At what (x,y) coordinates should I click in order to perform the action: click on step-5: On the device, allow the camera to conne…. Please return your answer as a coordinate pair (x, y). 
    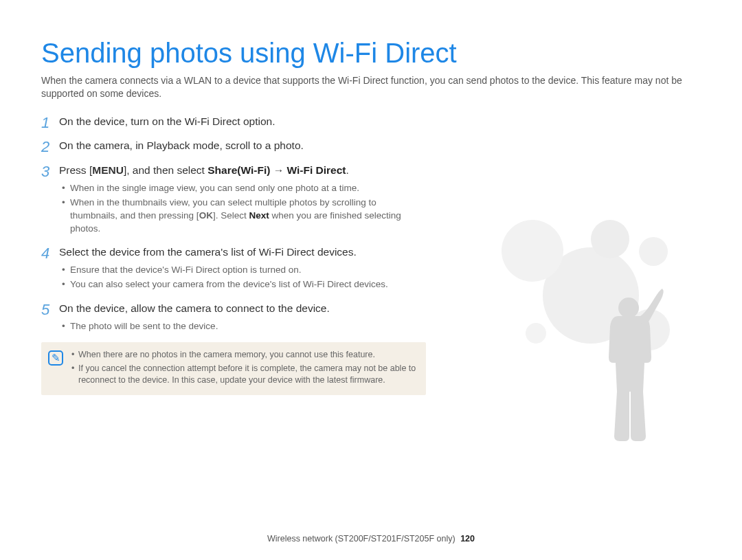
    Looking at the image, I should click on (234, 317).